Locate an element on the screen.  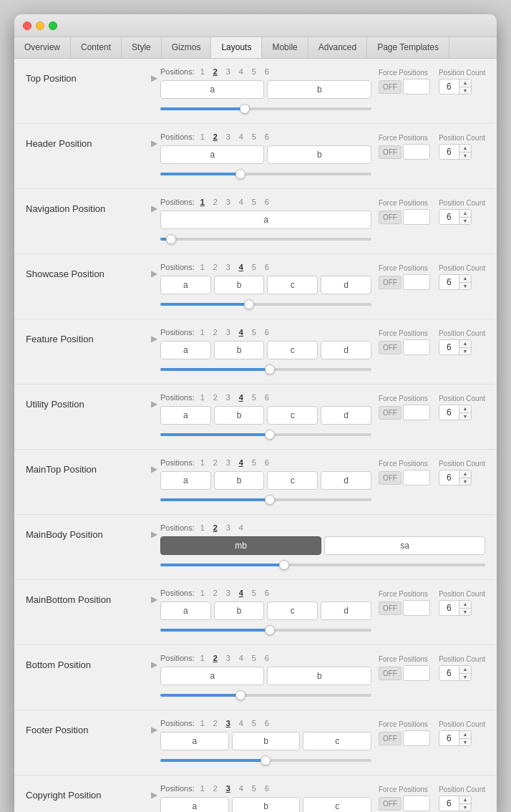
tab-mobile: Mobile is located at coordinates (285, 47).